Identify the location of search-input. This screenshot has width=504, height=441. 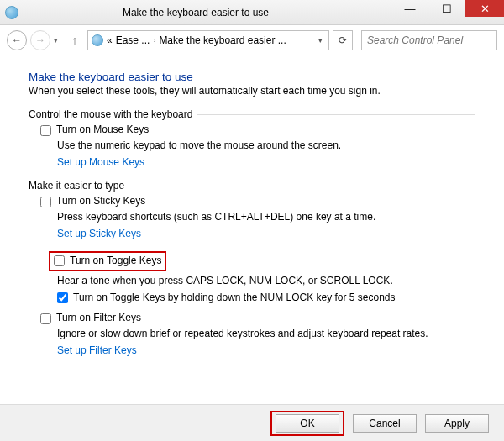
(429, 40).